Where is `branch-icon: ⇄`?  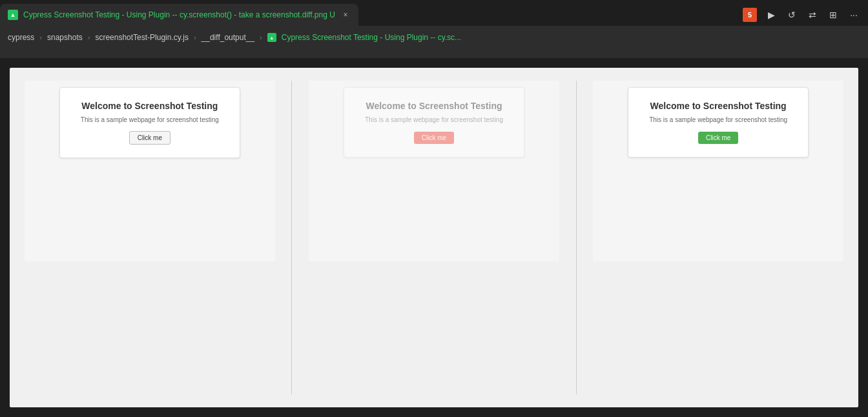
branch-icon: ⇄ is located at coordinates (812, 15).